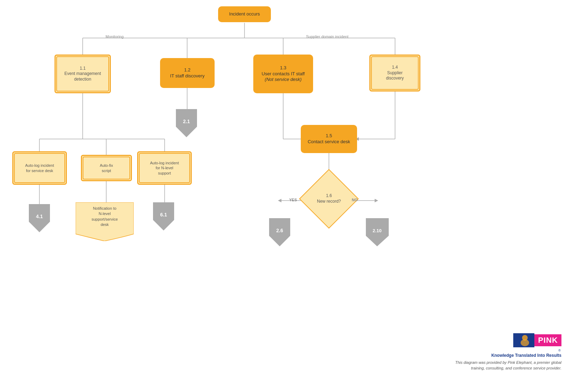 The width and height of the screenshot is (572, 392). I want to click on svg-text: 2.10, so click(377, 231).